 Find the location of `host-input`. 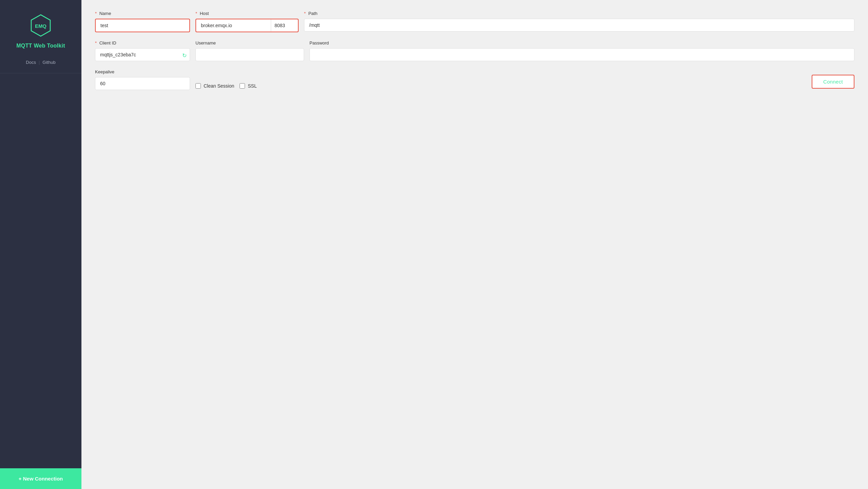

host-input is located at coordinates (233, 25).